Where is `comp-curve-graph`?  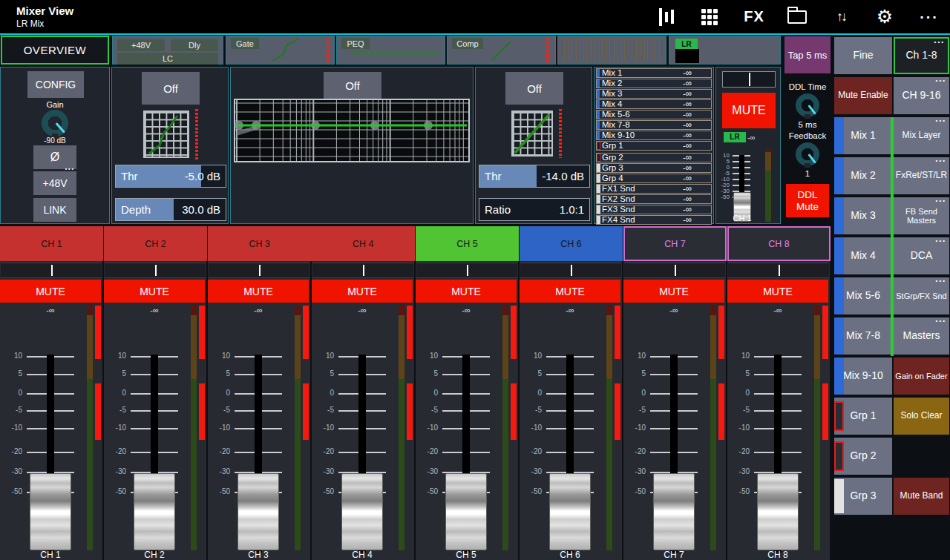 comp-curve-graph is located at coordinates (532, 134).